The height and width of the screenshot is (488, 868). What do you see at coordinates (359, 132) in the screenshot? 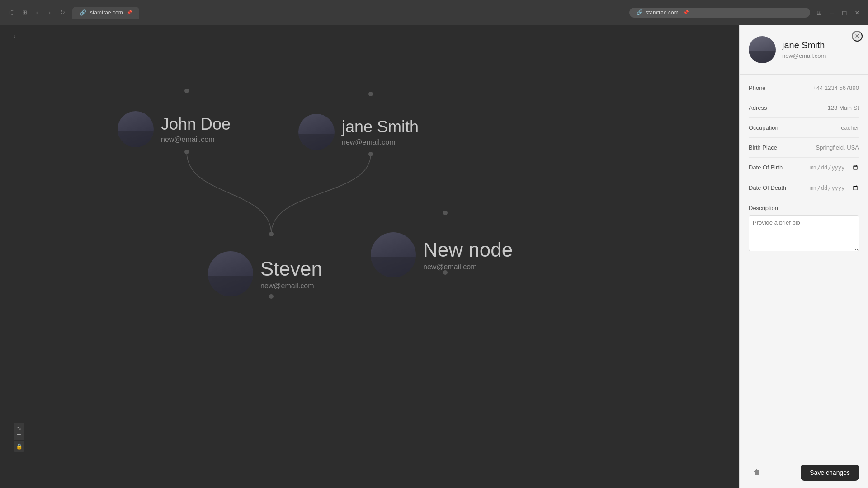
I see `node-jane-smith: jane Smith new@email.com` at bounding box center [359, 132].